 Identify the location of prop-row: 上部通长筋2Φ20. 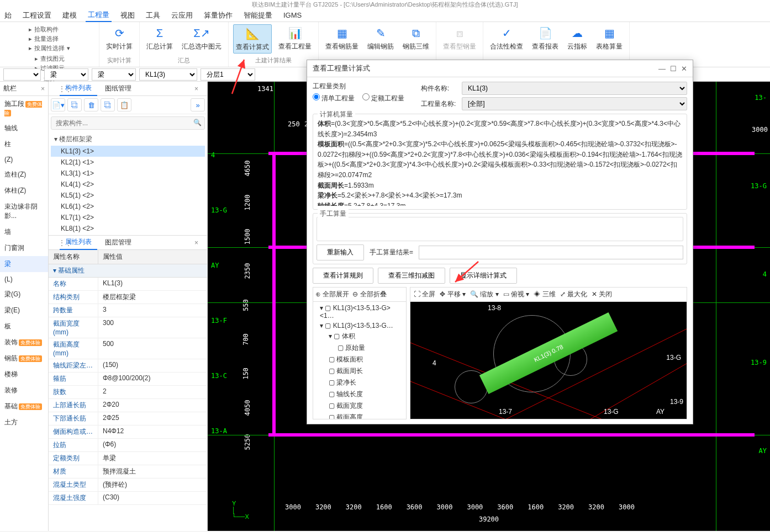
(128, 406).